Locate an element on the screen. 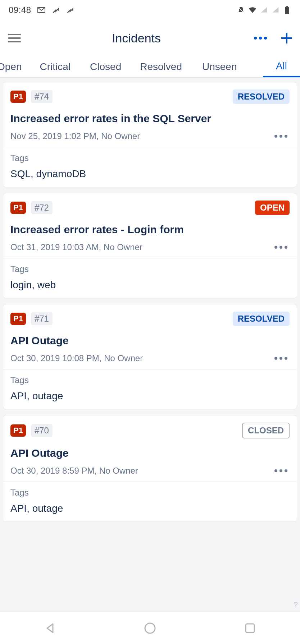  home-button is located at coordinates (150, 628).